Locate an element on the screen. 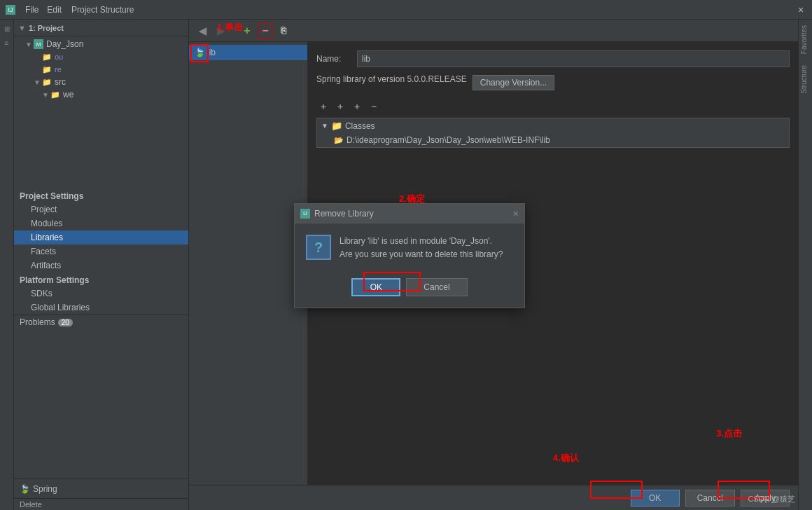  folder-icon: 📁 is located at coordinates (47, 57).